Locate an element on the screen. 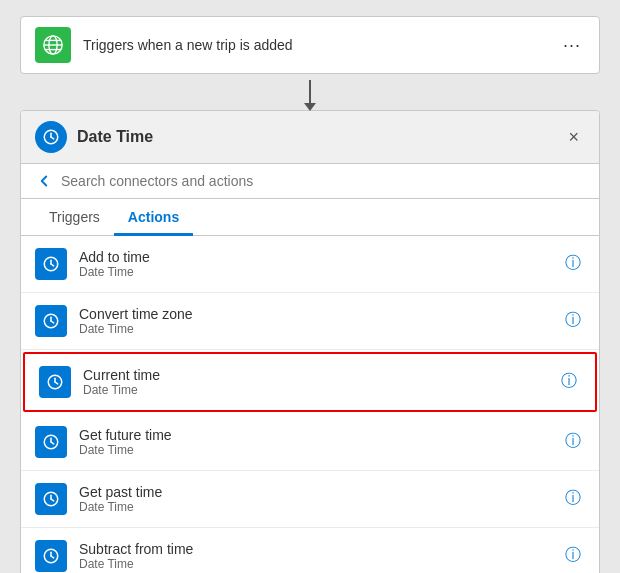 This screenshot has width=620, height=573. action-info-get-future-time: Get future time Date Time is located at coordinates (314, 442).